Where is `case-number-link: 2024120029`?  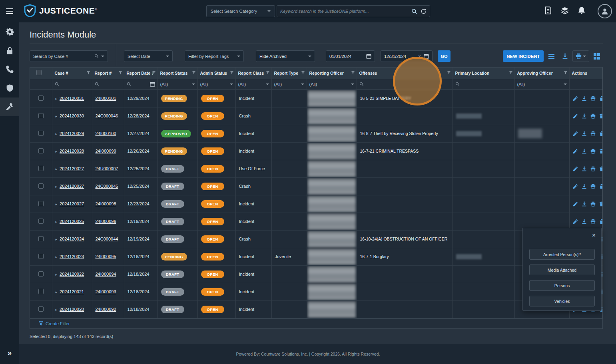 case-number-link: 2024120029 is located at coordinates (72, 133).